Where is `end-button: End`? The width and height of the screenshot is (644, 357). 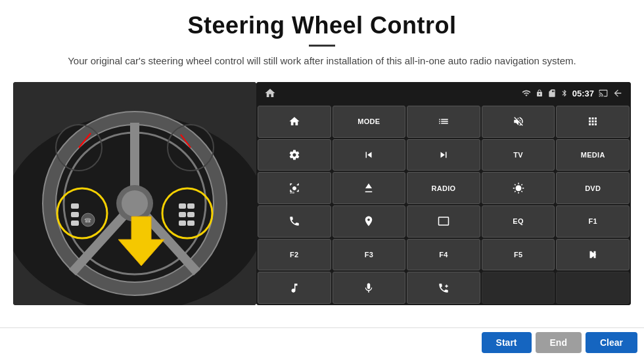
end-button: End is located at coordinates (559, 343).